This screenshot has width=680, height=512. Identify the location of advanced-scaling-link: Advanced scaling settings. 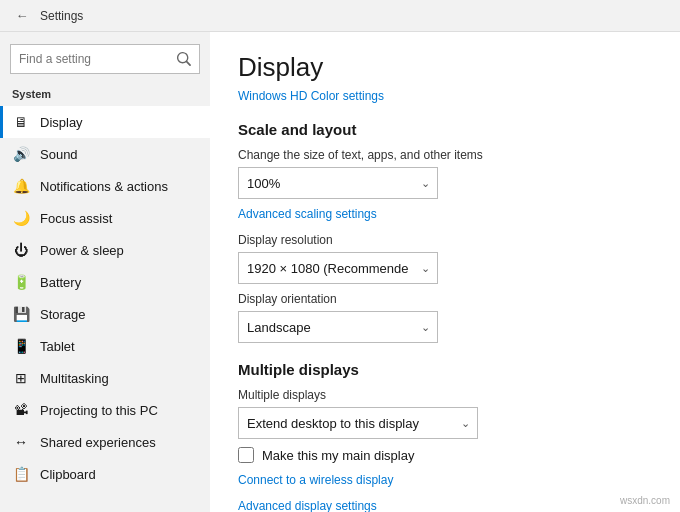
(445, 214).